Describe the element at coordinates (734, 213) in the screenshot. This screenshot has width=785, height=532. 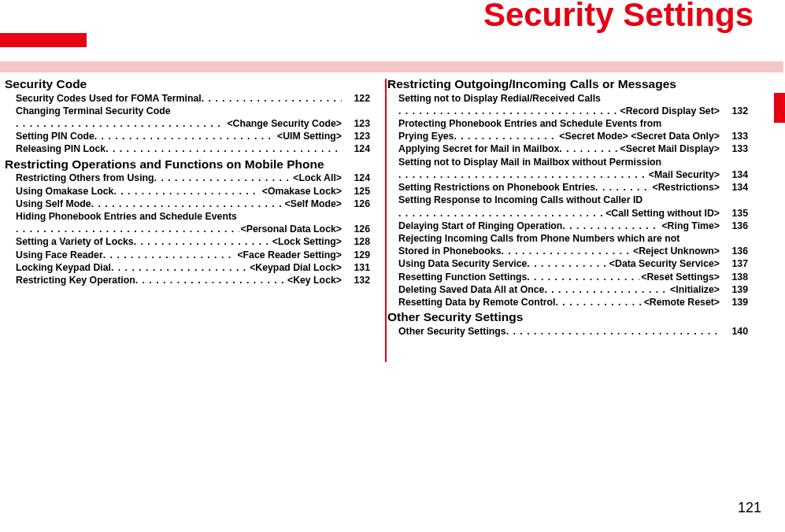
I see `toc-page: 135` at that location.